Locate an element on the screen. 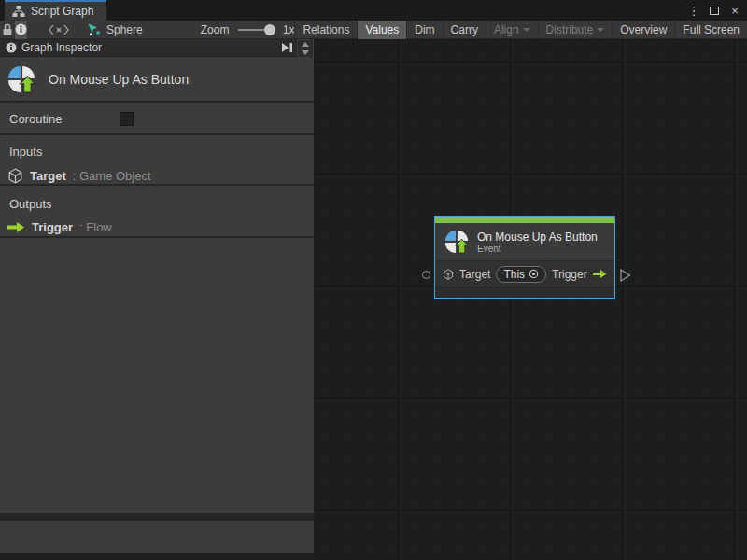 This screenshot has height=560, width=747. relations-button: Relations is located at coordinates (325, 30).